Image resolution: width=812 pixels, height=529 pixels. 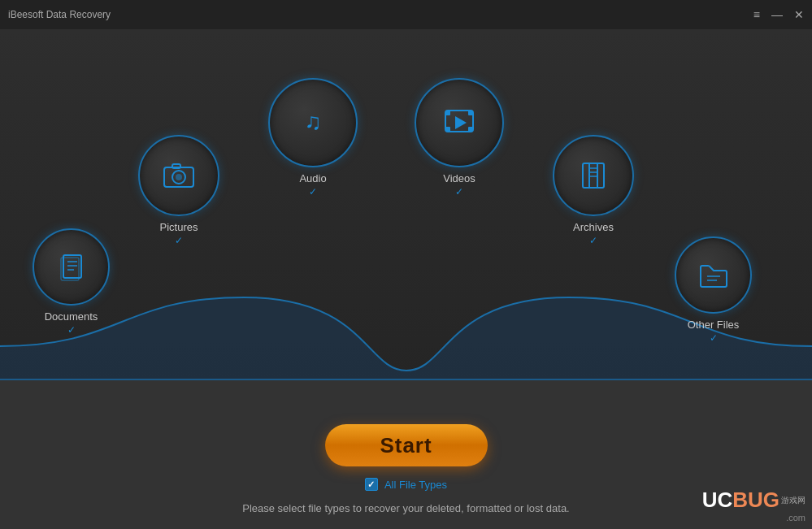 What do you see at coordinates (459, 123) in the screenshot?
I see `video-icon` at bounding box center [459, 123].